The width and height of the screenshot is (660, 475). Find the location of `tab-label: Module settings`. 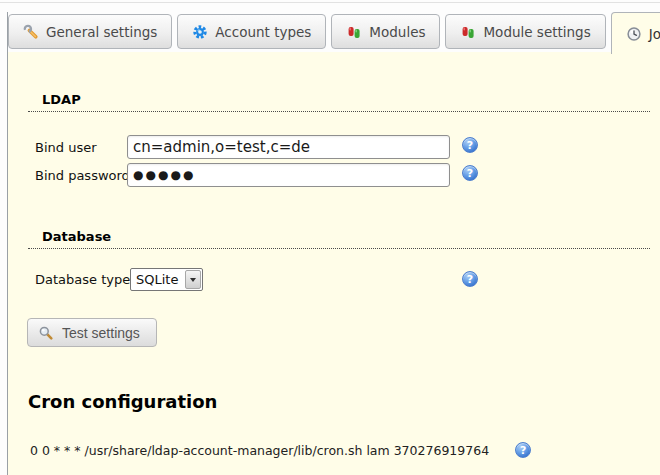

tab-label: Module settings is located at coordinates (536, 32).